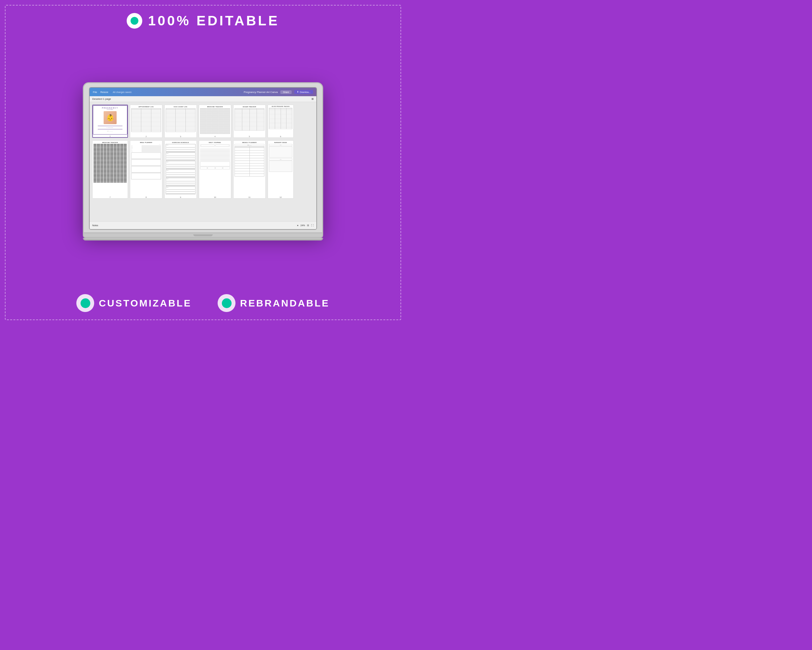  Describe the element at coordinates (281, 158) in the screenshot. I see `nursery-ideas-content: Notes Items` at that location.